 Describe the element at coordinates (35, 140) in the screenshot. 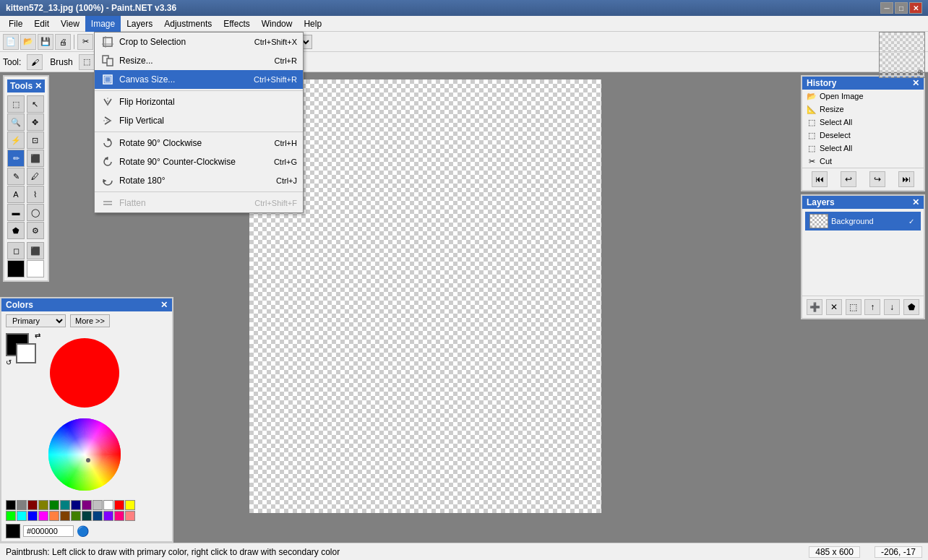

I see `tool-freeform-select: ⊡` at that location.